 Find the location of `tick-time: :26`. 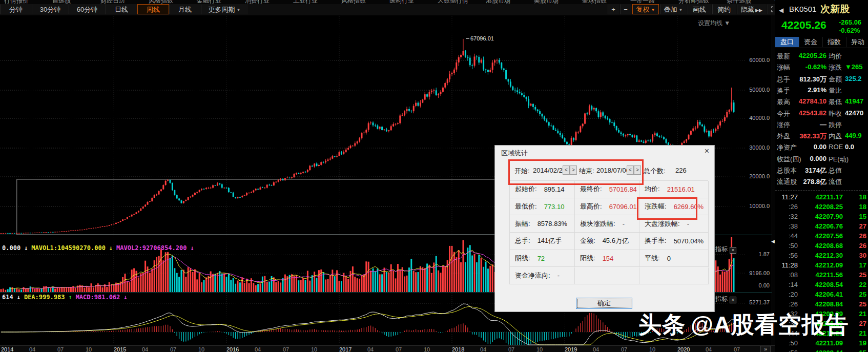

tick-time: :26 is located at coordinates (787, 304).